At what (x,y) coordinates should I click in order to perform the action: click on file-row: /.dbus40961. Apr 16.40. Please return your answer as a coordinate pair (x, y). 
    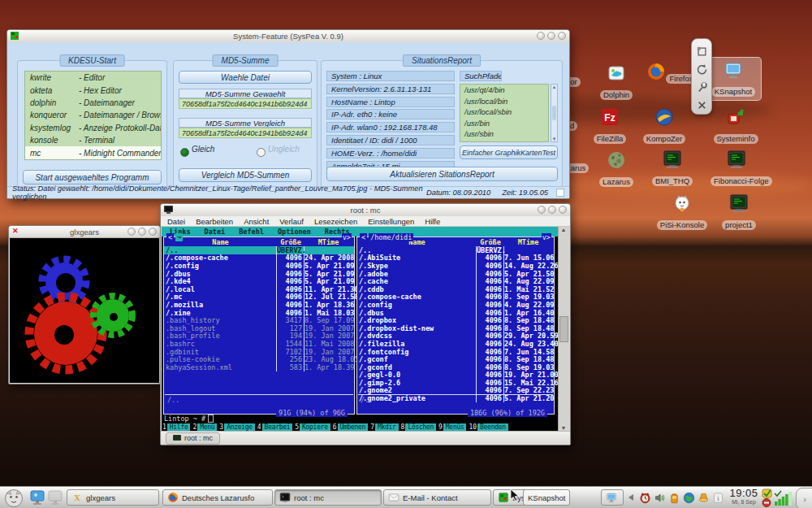
    Looking at the image, I should click on (456, 313).